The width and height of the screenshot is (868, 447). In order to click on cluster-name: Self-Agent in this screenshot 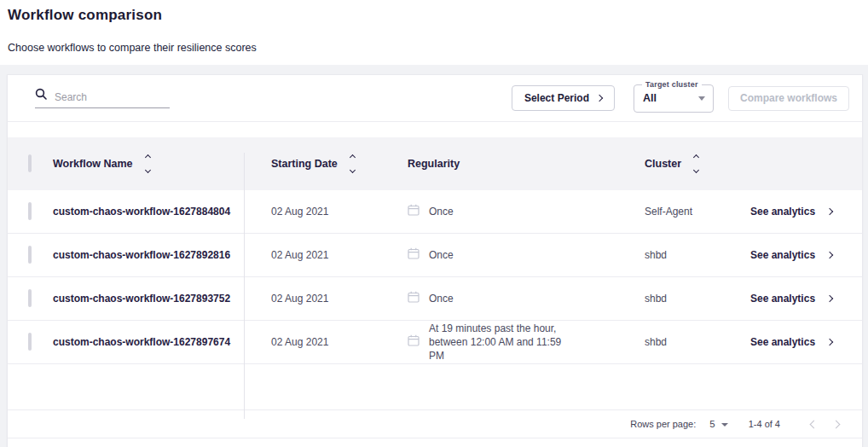, I will do `click(686, 212)`.